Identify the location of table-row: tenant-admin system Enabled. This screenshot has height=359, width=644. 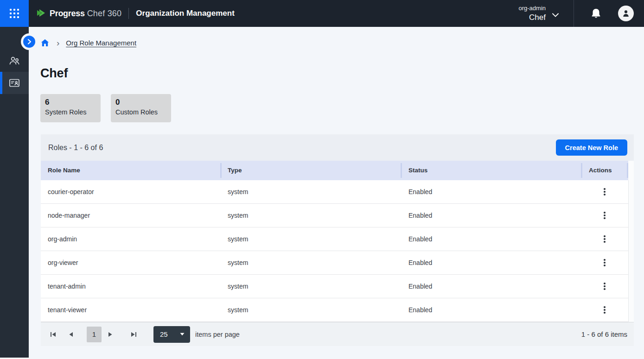
(338, 286).